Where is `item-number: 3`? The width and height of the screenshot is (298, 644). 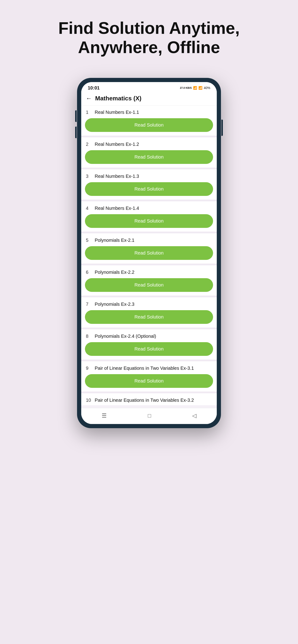 item-number: 3 is located at coordinates (89, 176).